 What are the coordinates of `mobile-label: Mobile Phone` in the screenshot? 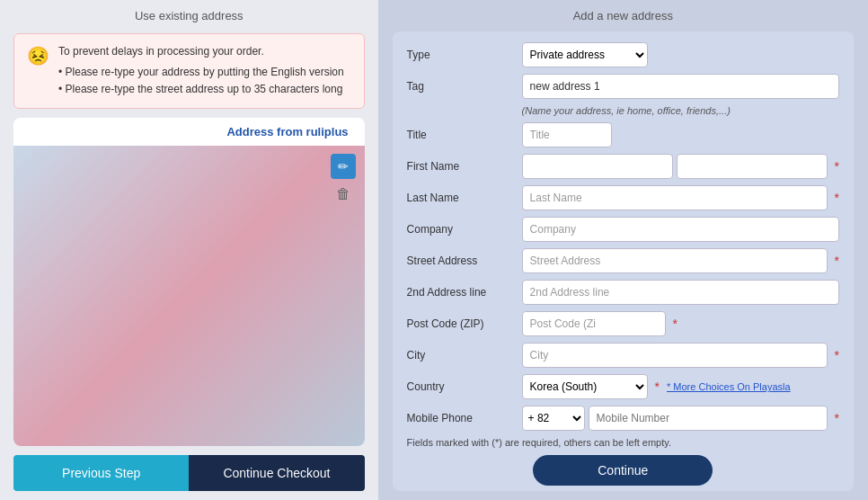 It's located at (461, 418).